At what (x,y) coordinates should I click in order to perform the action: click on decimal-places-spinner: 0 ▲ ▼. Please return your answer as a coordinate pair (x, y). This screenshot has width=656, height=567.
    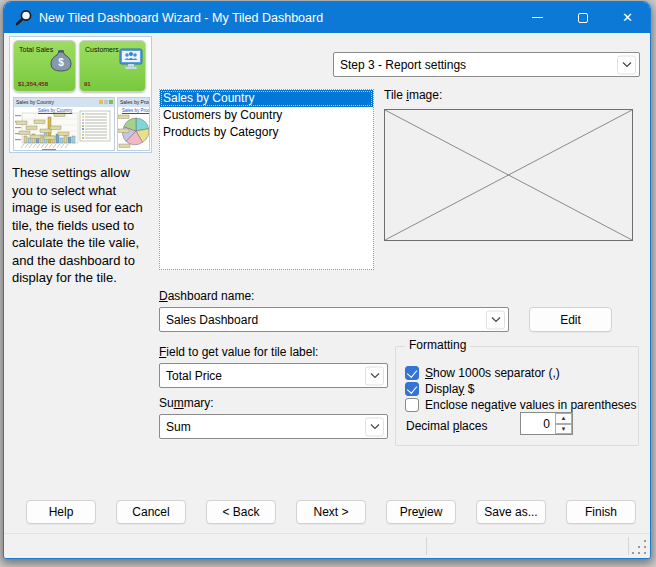
    Looking at the image, I should click on (546, 424).